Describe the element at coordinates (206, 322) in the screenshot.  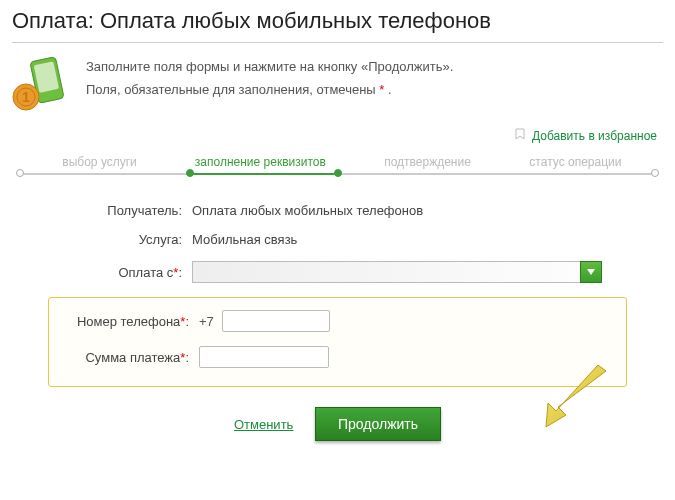
I see `phone-prefix: +7` at that location.